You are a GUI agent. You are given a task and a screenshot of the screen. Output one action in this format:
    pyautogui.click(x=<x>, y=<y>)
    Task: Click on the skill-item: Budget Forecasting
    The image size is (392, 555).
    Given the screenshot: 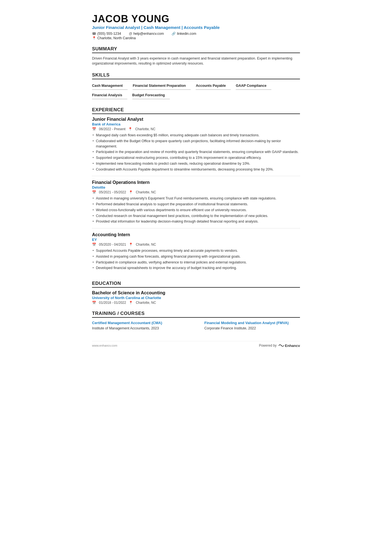 What is the action you would take?
    pyautogui.click(x=151, y=95)
    